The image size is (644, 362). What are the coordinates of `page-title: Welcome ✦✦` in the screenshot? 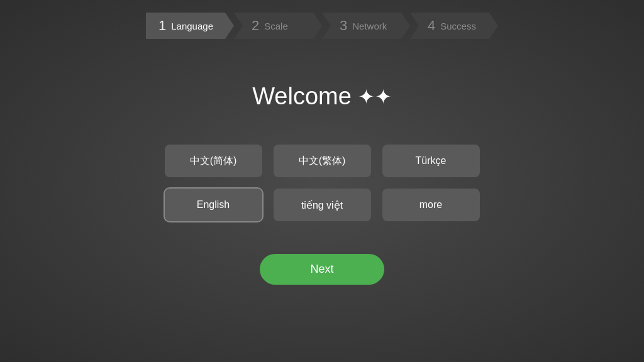 It's located at (322, 97).